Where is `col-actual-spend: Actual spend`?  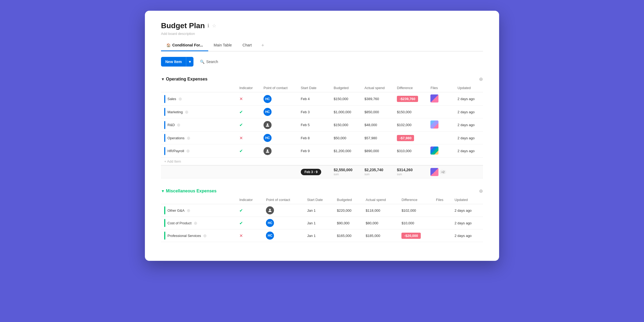
col-actual-spend: Actual spend is located at coordinates (377, 88).